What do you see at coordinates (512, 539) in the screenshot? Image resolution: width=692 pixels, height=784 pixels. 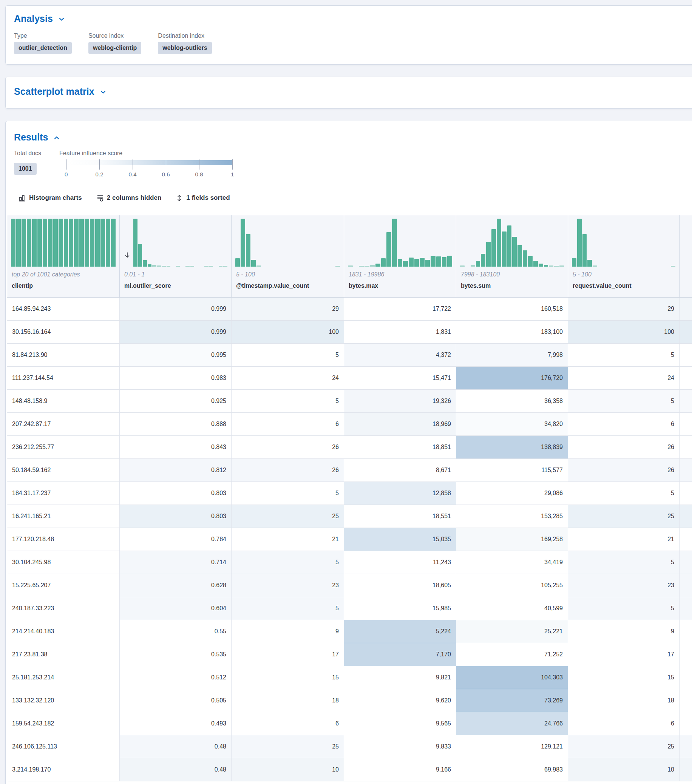 I see `cell-bytes.sum: 169,258` at bounding box center [512, 539].